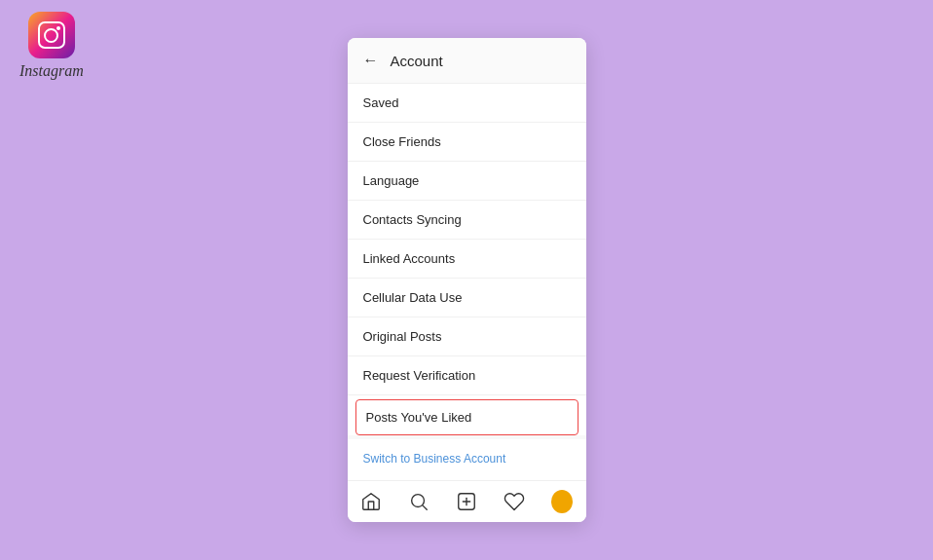 The image size is (933, 560). What do you see at coordinates (467, 298) in the screenshot?
I see `menu-item-cellular-data-use: Cellular Data Use` at bounding box center [467, 298].